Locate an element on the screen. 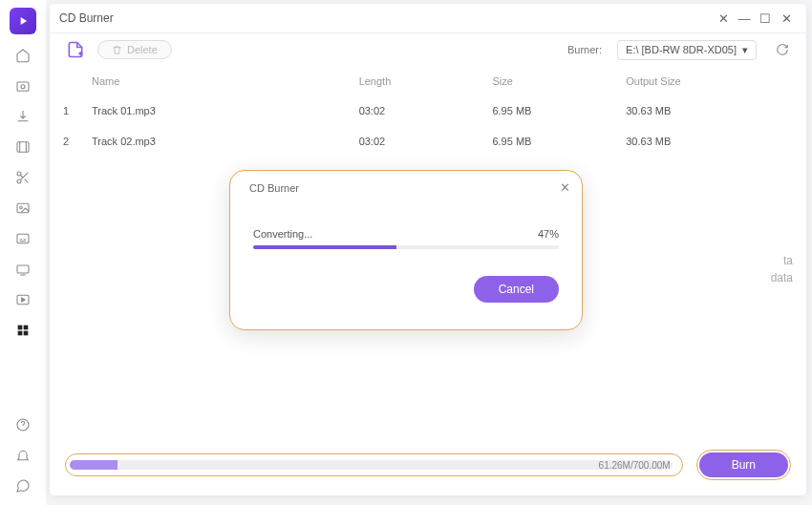 The image size is (812, 505). modal-progress-track is located at coordinates (406, 247).